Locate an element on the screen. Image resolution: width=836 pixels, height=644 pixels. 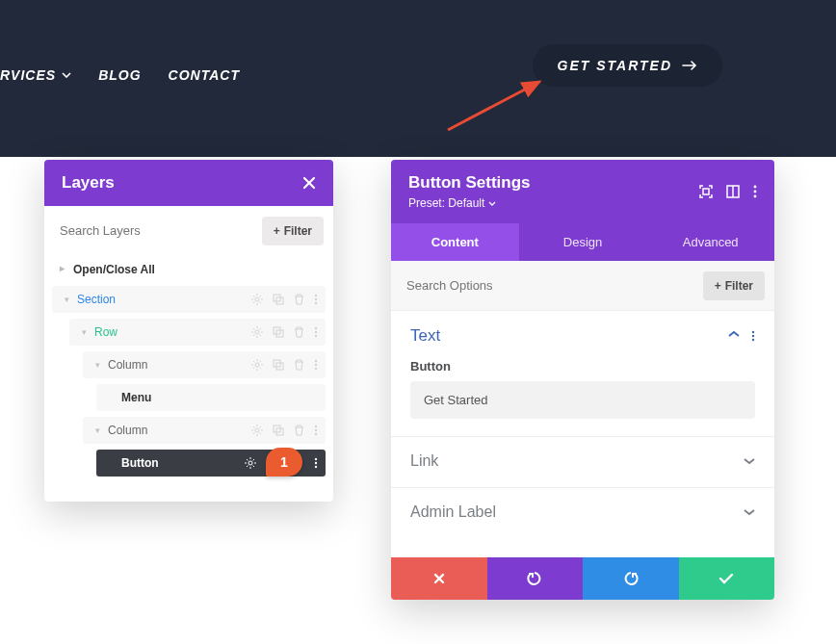
section-admin-label: Admin Label is located at coordinates (583, 512).